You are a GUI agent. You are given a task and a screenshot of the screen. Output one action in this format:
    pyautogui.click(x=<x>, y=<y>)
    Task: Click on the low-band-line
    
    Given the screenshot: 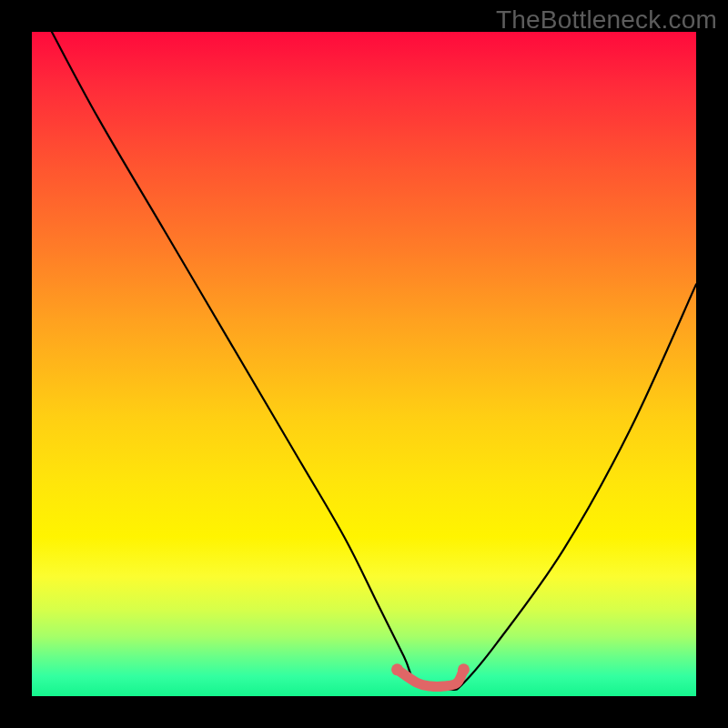 What is the action you would take?
    pyautogui.click(x=430, y=675)
    